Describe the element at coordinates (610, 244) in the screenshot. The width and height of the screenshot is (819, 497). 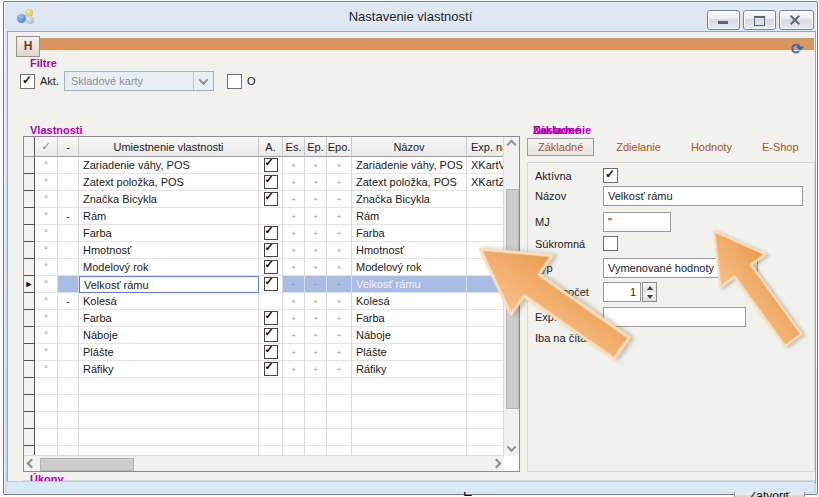
I see `sukromna-checkbox: ✓` at that location.